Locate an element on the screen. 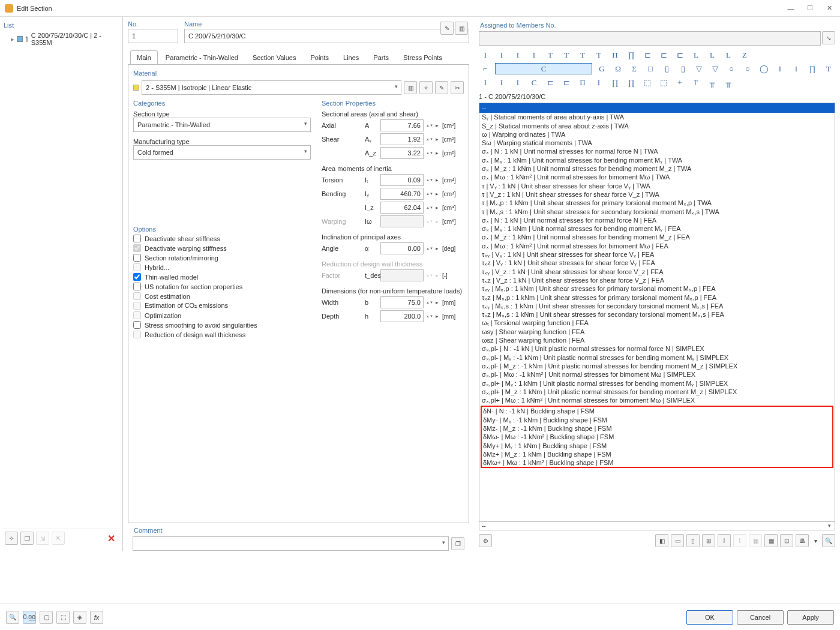 This screenshot has height=630, width=840. cancel-button: Cancel is located at coordinates (760, 617).